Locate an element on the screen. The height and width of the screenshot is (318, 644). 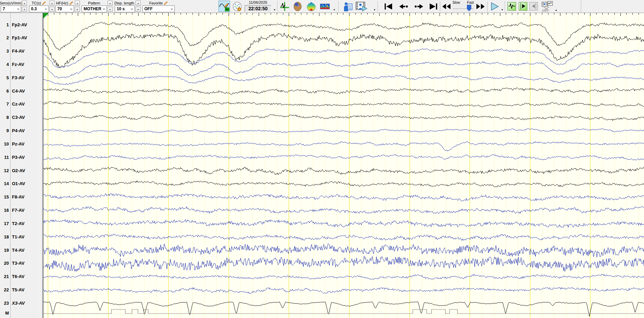
rewind-button is located at coordinates (446, 6).